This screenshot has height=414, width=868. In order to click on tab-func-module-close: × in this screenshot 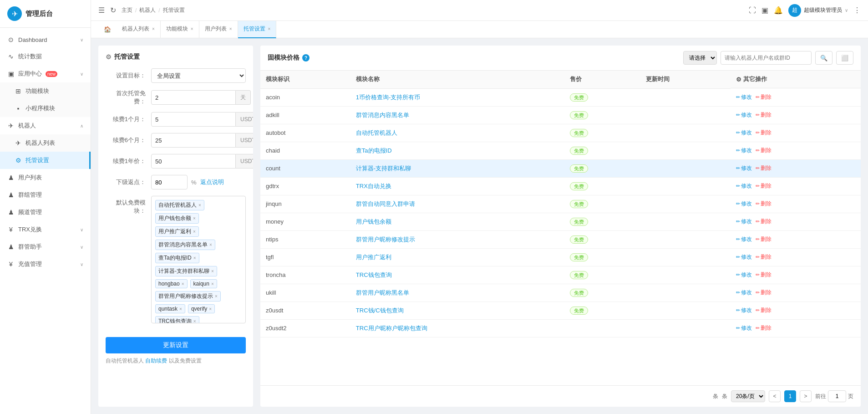, I will do `click(192, 29)`.